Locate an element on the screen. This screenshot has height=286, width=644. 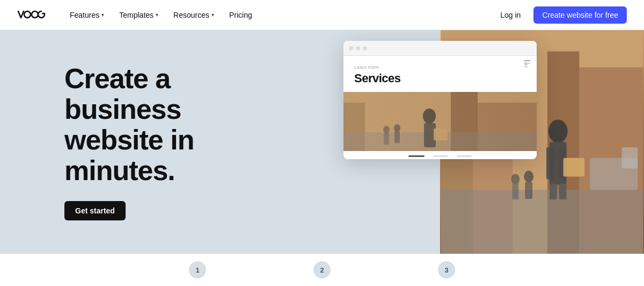
step-2: 2 is located at coordinates (322, 270).